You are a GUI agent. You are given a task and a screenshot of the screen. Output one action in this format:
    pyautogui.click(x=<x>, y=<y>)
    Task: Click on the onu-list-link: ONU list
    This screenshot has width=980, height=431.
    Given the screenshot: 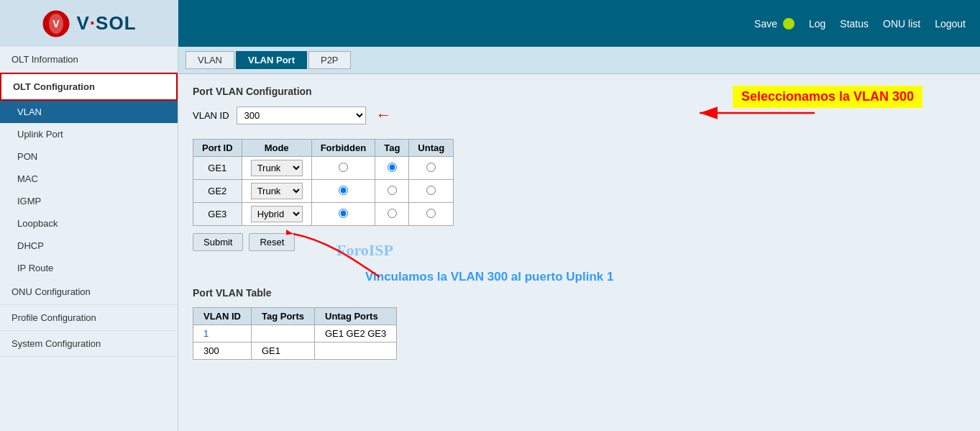 What is the action you would take?
    pyautogui.click(x=902, y=24)
    